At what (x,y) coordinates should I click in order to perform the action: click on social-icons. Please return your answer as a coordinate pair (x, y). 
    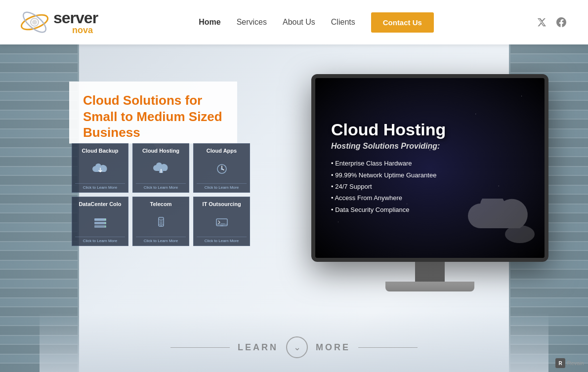
    Looking at the image, I should click on (551, 22).